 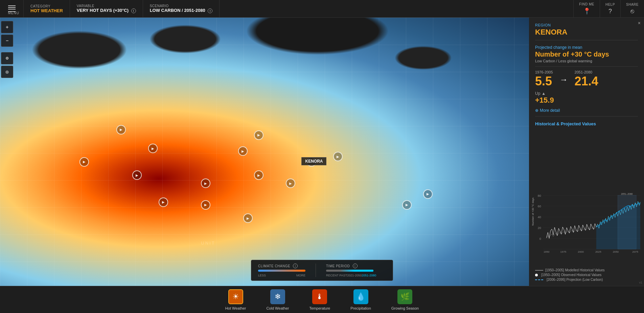 I want to click on category-group: Category HOT WEATHER, so click(x=47, y=9).